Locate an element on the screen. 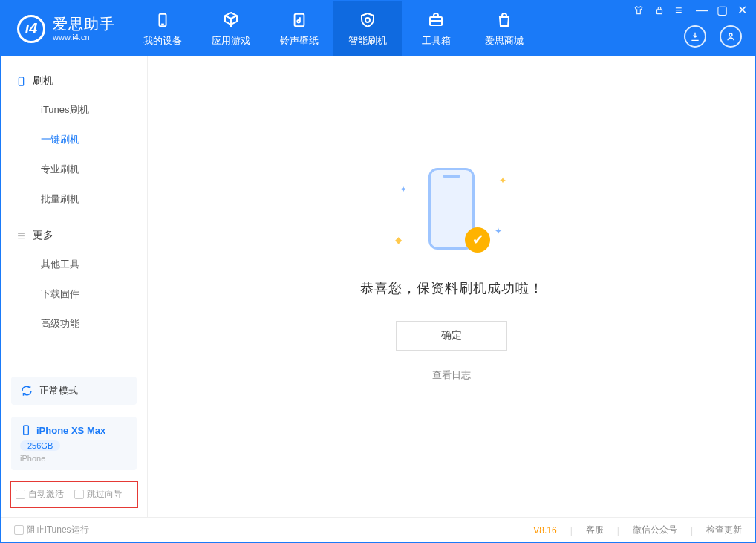 The width and height of the screenshot is (756, 543). checkbox-skip-guide: 跳过向导 is located at coordinates (98, 495).